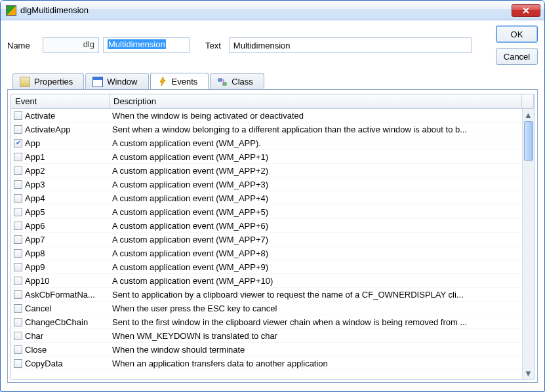 The image size is (545, 392). Describe the element at coordinates (49, 81) in the screenshot. I see `tab-properties: Properties` at that location.